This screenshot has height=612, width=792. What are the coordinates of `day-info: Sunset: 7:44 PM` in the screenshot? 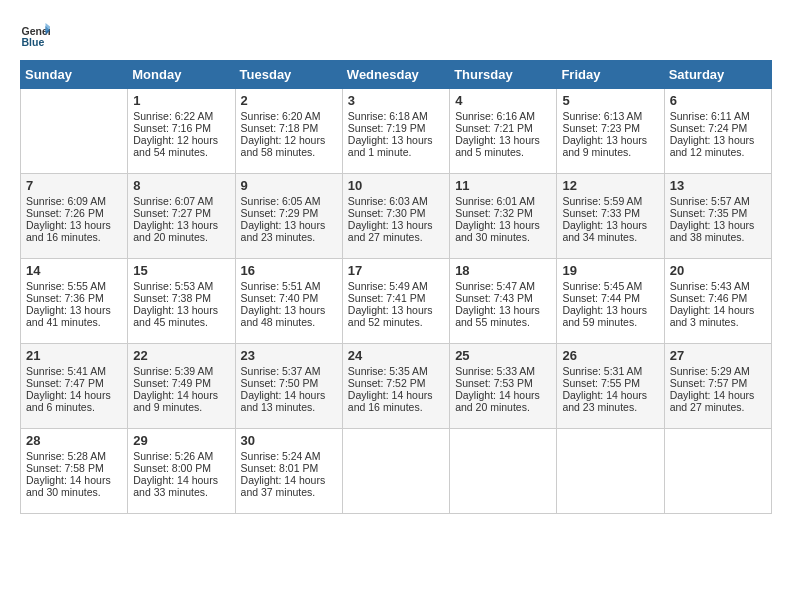 It's located at (610, 298).